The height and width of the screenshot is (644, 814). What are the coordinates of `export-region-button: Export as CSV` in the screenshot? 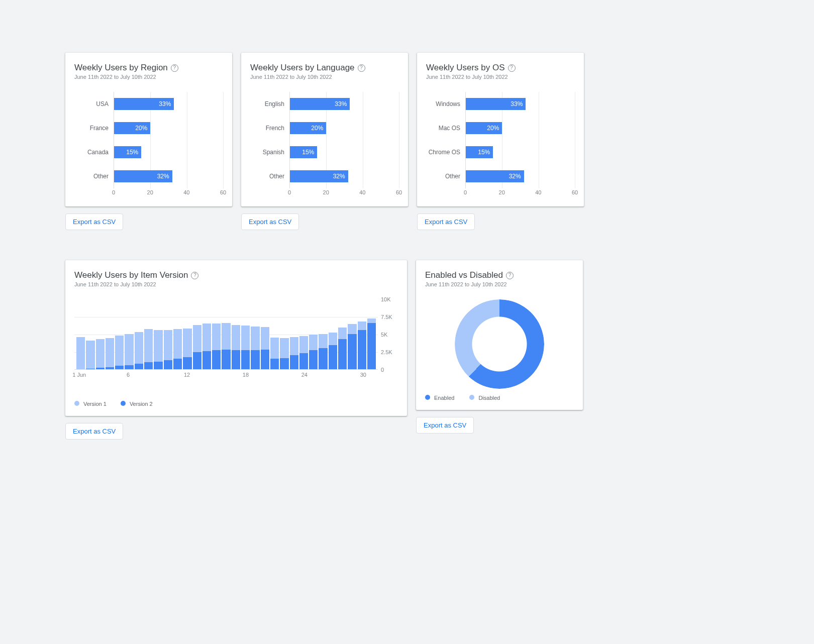 It's located at (94, 222).